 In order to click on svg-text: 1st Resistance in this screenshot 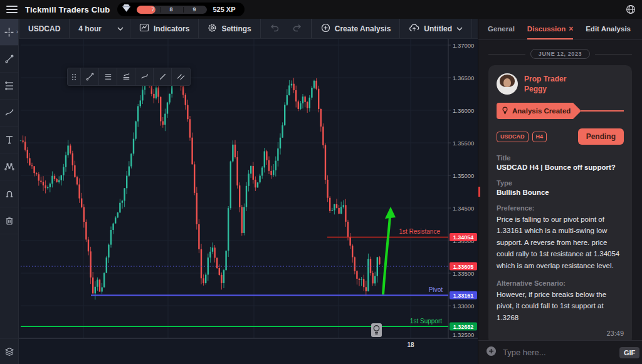, I will do `click(419, 232)`.